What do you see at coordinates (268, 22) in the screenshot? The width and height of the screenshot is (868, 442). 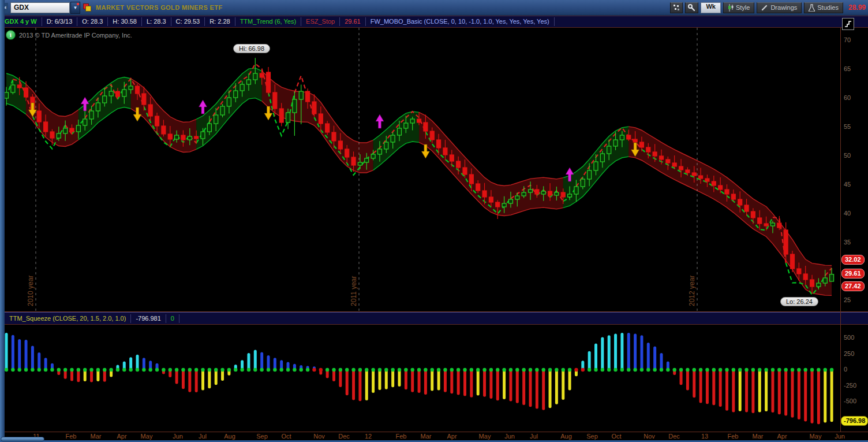 I see `ttm-trend-study-label: TTM_Trend (6, Yes)` at bounding box center [268, 22].